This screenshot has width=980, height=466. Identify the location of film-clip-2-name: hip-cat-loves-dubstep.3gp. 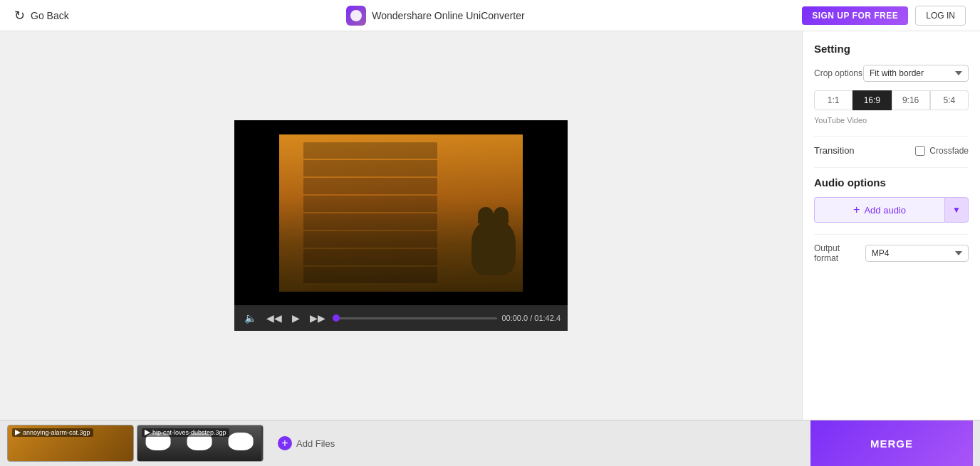
(189, 433).